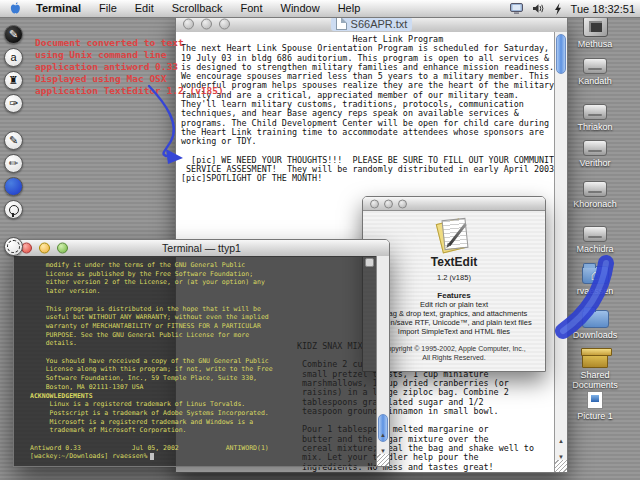  Describe the element at coordinates (201, 426) in the screenshot. I see `terminal-output-bottom: Linux is a registered trademark of Linus…` at that location.